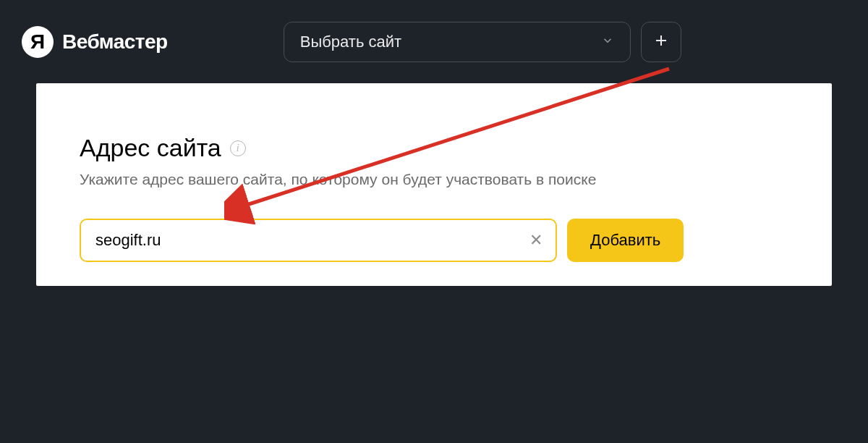  Describe the element at coordinates (95, 42) in the screenshot. I see `logo: Я Вебмастер` at that location.